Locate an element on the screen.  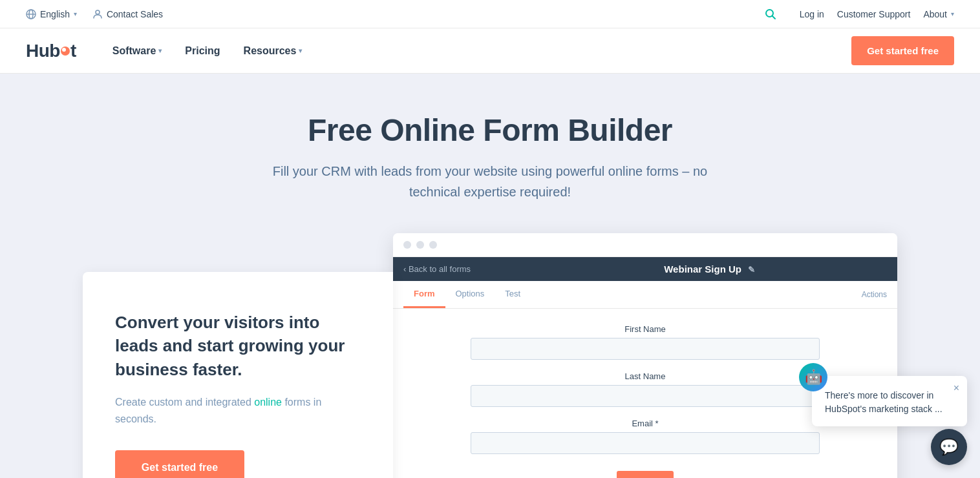
resources-chevron-icon: ▾ is located at coordinates (300, 50).